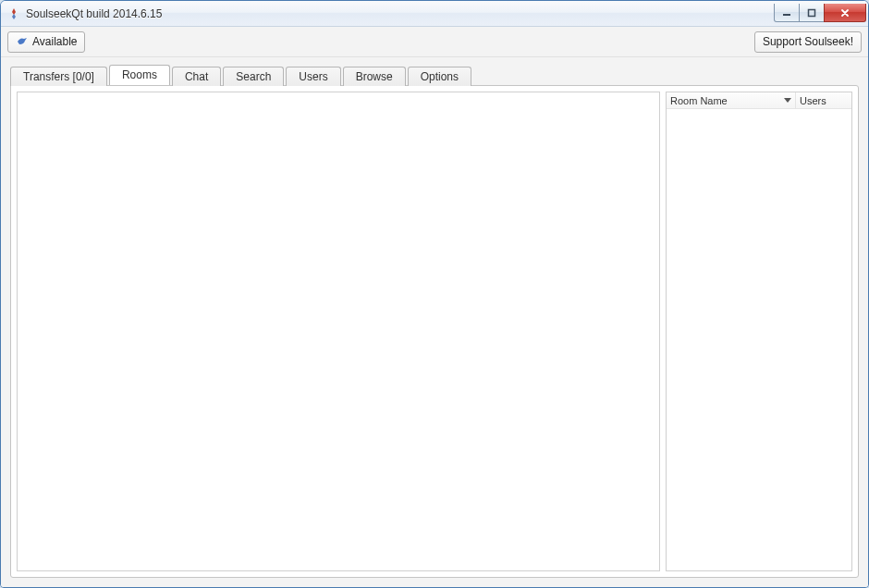 This screenshot has width=869, height=588. What do you see at coordinates (22, 42) in the screenshot?
I see `bird-icon` at bounding box center [22, 42].